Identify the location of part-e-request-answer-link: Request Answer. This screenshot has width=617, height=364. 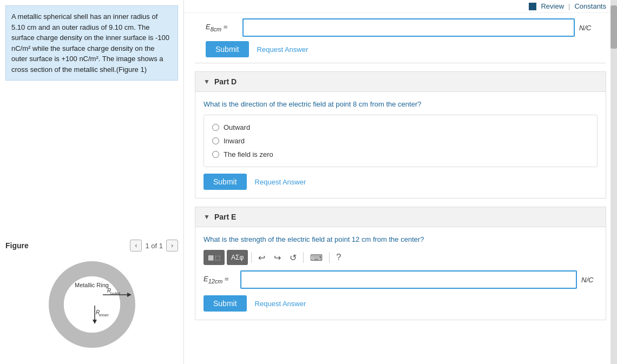
(280, 304).